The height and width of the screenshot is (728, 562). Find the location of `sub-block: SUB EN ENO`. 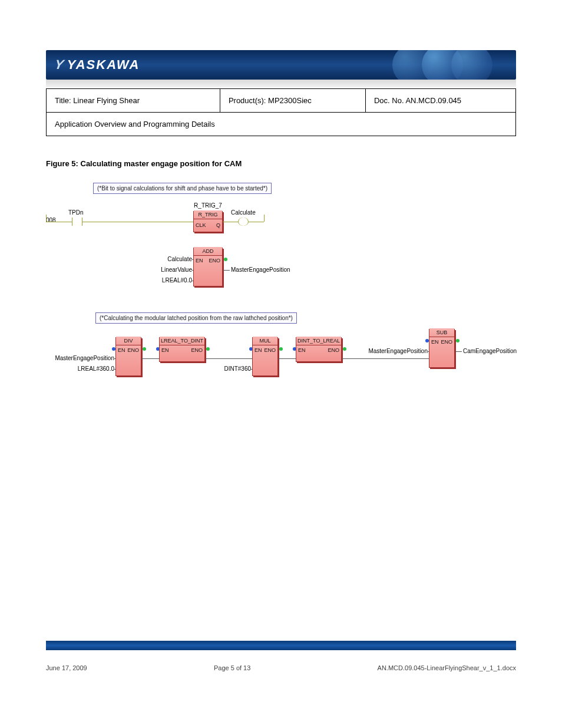

sub-block: SUB EN ENO is located at coordinates (442, 348).